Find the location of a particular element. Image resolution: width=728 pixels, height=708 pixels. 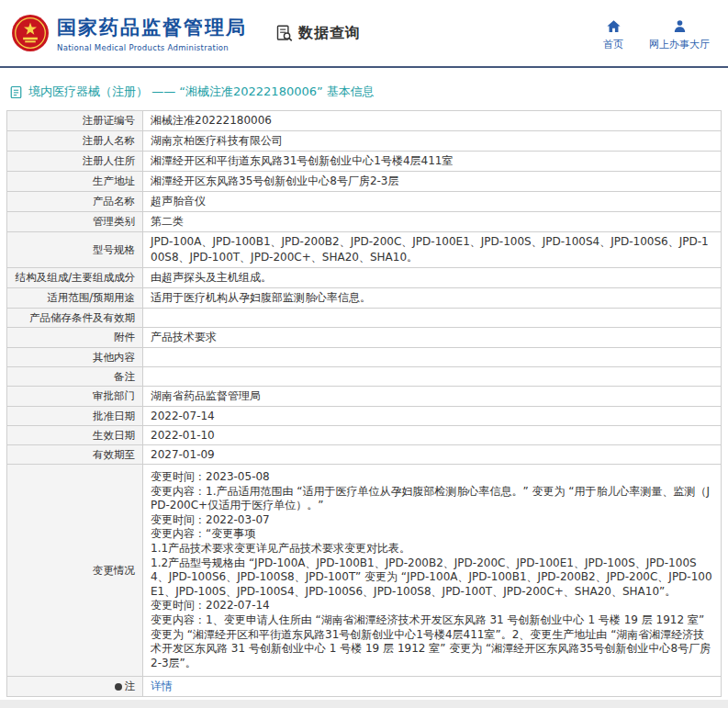

data-query-section: 数据查询 is located at coordinates (318, 33).